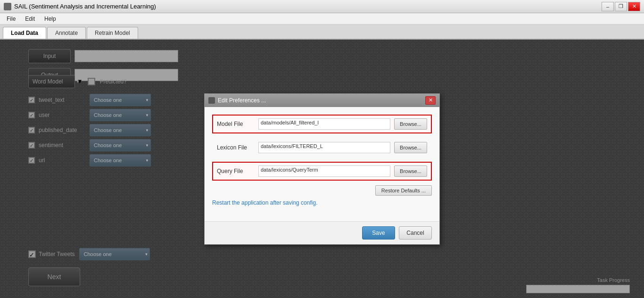 This screenshot has height=298, width=644. What do you see at coordinates (8, 7) in the screenshot?
I see `app-icon` at bounding box center [8, 7].